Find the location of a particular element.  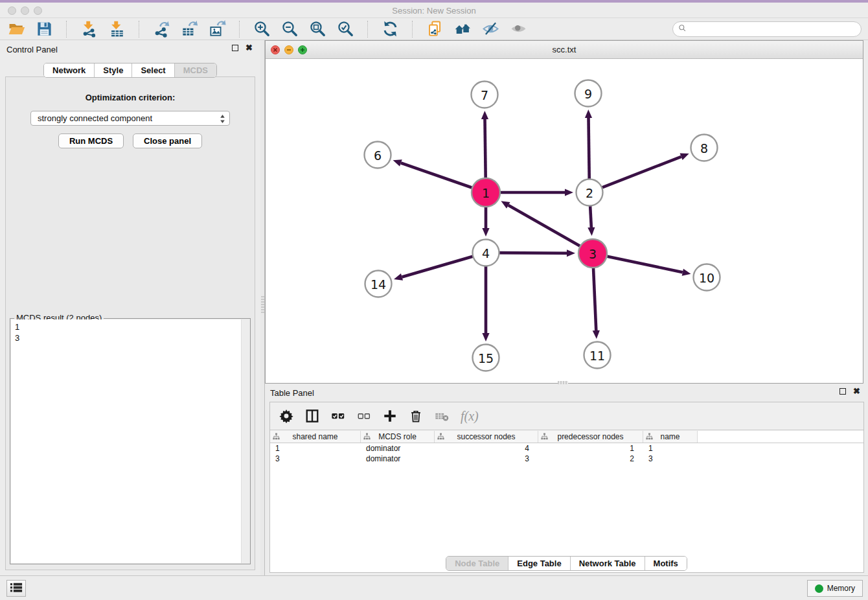

close-table-panel-icon: ✖ is located at coordinates (856, 391).